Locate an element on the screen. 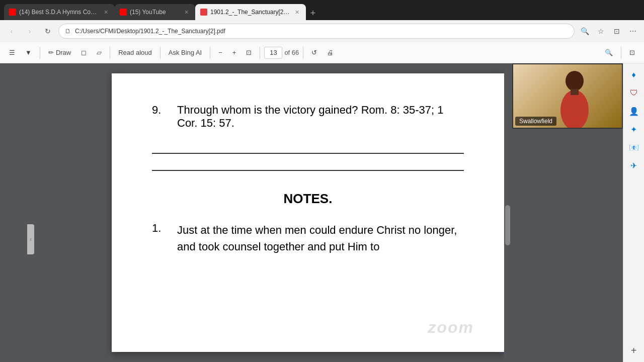 This screenshot has width=644, height=362. tab-3: 1901.2_-_The_Sanctuary[2].pdf ✕ is located at coordinates (251, 12).